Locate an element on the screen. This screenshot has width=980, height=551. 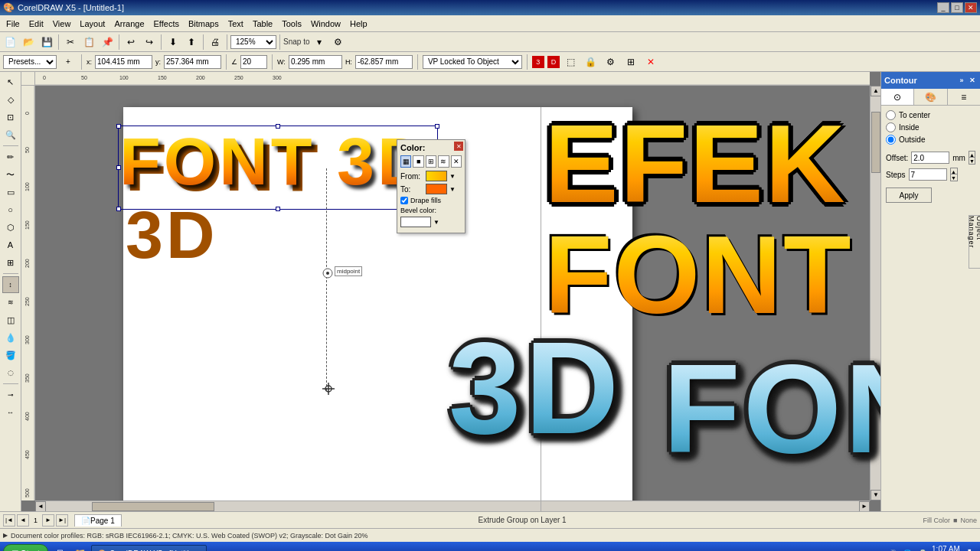
tool-eyedropper: 💧 is located at coordinates (11, 337).